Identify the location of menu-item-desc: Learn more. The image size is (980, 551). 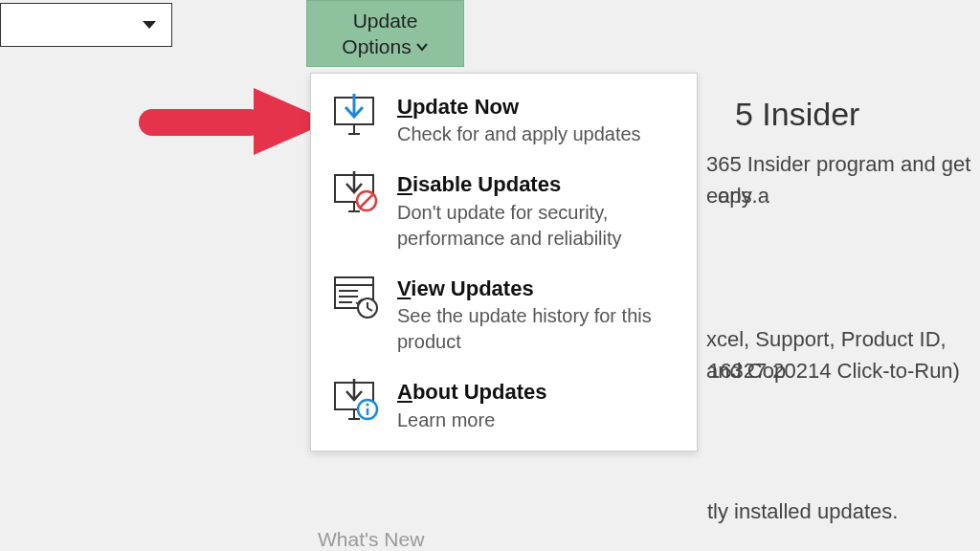
(538, 421).